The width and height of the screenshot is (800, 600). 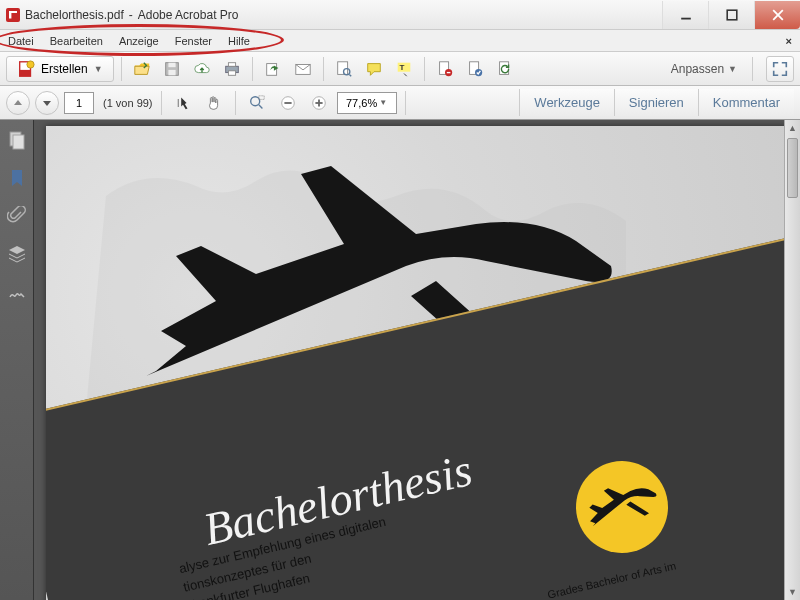 What do you see at coordinates (475, 69) in the screenshot?
I see `stamp-icon` at bounding box center [475, 69].